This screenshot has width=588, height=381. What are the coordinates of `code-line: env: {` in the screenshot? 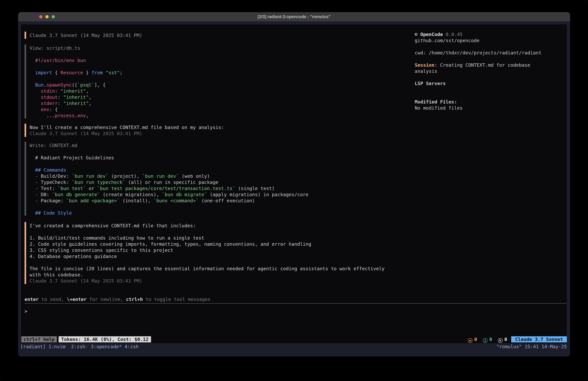 It's located at (44, 109).